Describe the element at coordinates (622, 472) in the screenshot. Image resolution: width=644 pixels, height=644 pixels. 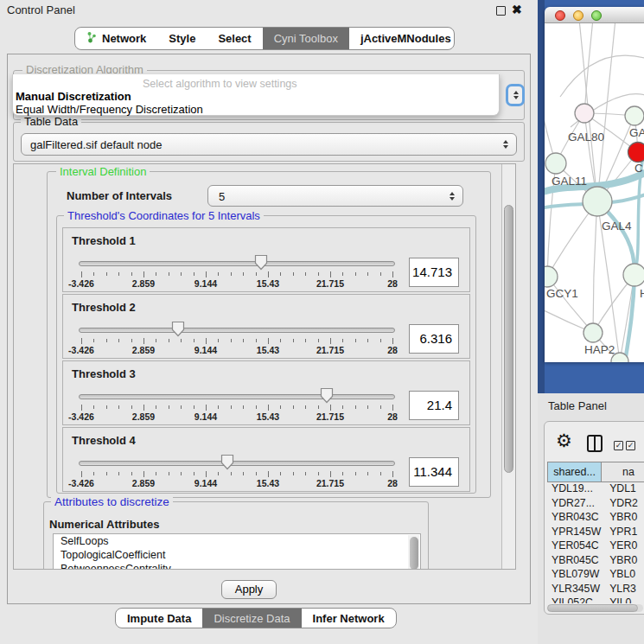
I see `column-header-name: na` at that location.